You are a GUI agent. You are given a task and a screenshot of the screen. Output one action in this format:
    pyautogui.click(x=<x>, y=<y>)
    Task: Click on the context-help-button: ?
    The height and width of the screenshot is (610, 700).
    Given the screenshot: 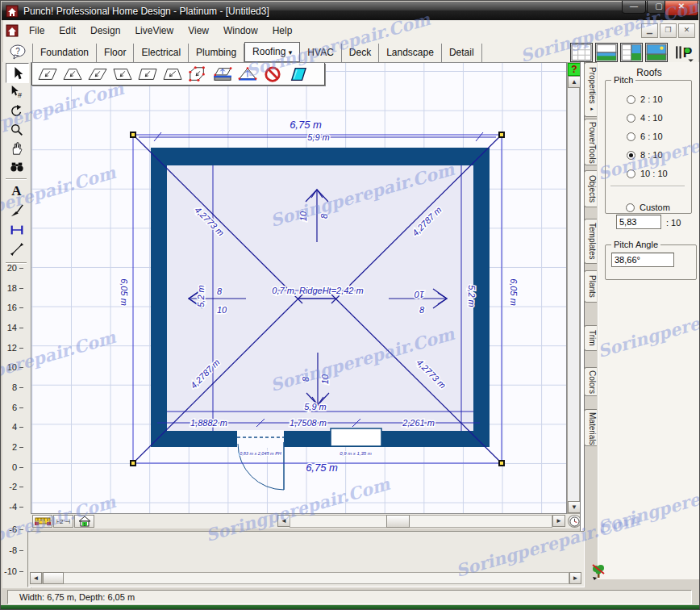 What is the action you would take?
    pyautogui.click(x=574, y=69)
    